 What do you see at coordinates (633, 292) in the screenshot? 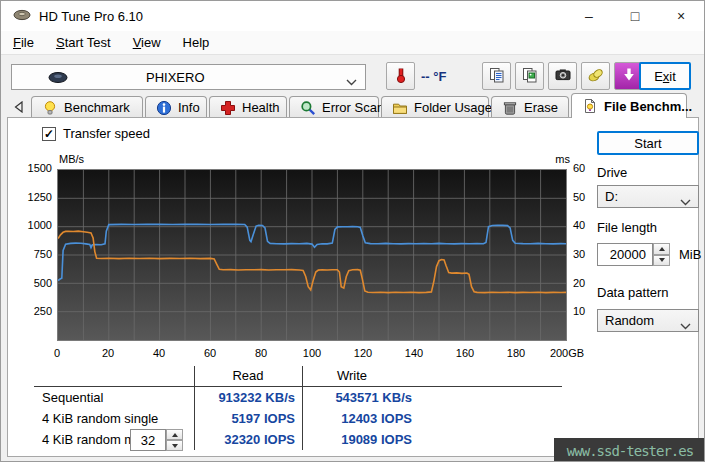
I see `data-pattern-label: Data pattern` at bounding box center [633, 292].